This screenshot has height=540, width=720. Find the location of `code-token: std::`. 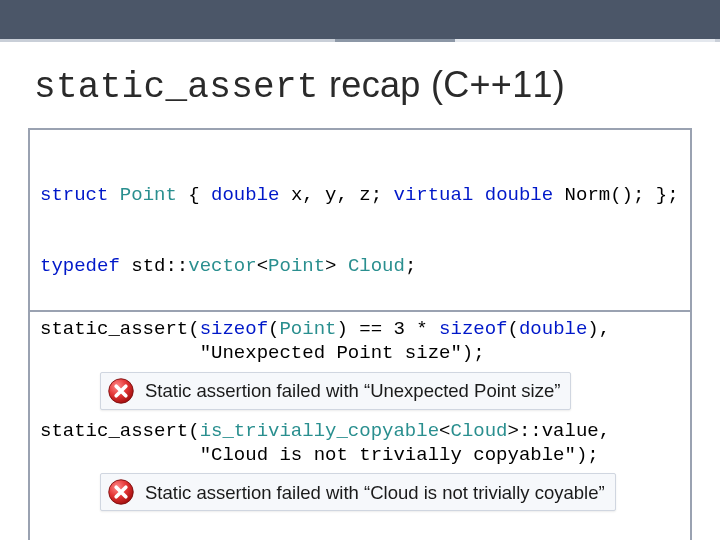

code-token: std:: is located at coordinates (154, 266).